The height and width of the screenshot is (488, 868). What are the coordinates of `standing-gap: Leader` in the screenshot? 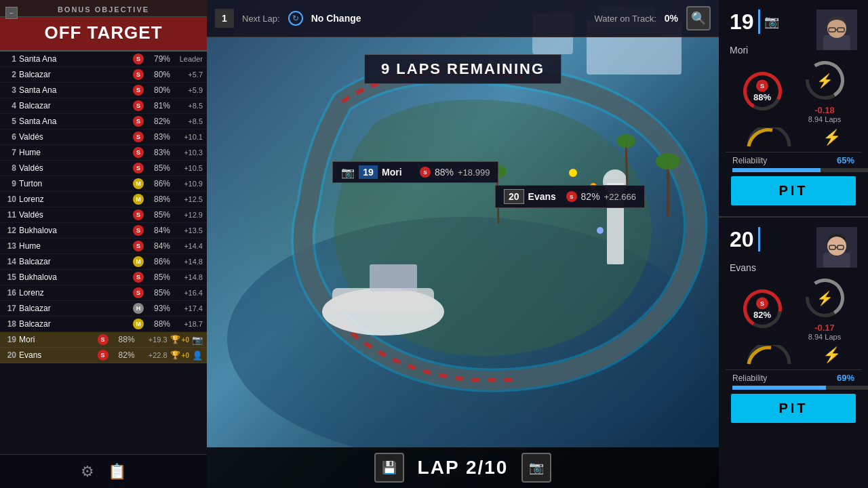 It's located at (186, 59).